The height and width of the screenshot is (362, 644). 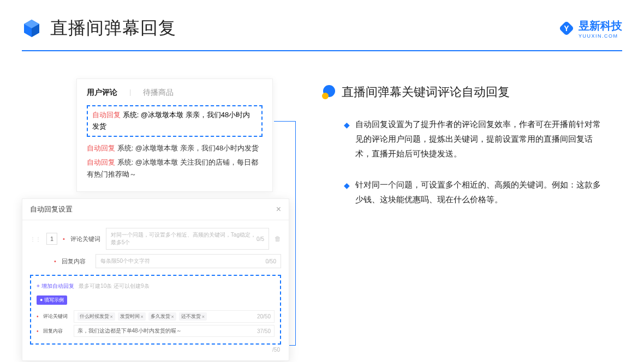 What do you see at coordinates (188, 261) in the screenshot?
I see `content-input: 每条限50个中文字符 0/50` at bounding box center [188, 261].